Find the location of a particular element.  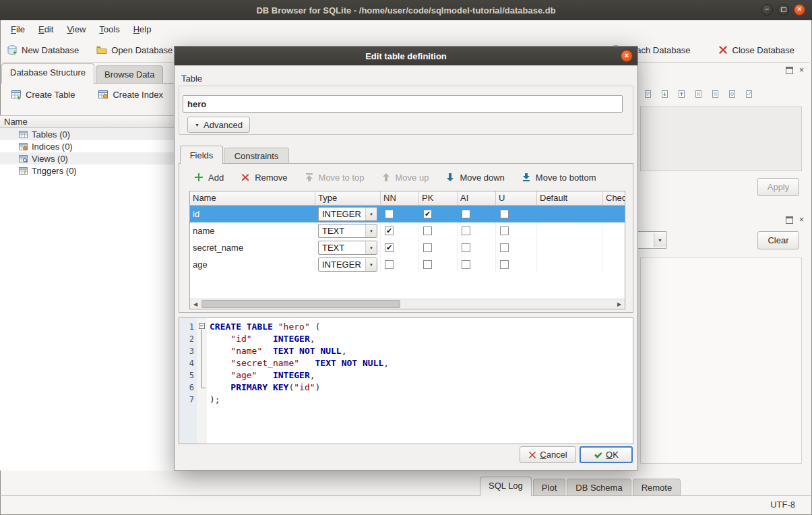

cancel-button: Cancel is located at coordinates (548, 454).